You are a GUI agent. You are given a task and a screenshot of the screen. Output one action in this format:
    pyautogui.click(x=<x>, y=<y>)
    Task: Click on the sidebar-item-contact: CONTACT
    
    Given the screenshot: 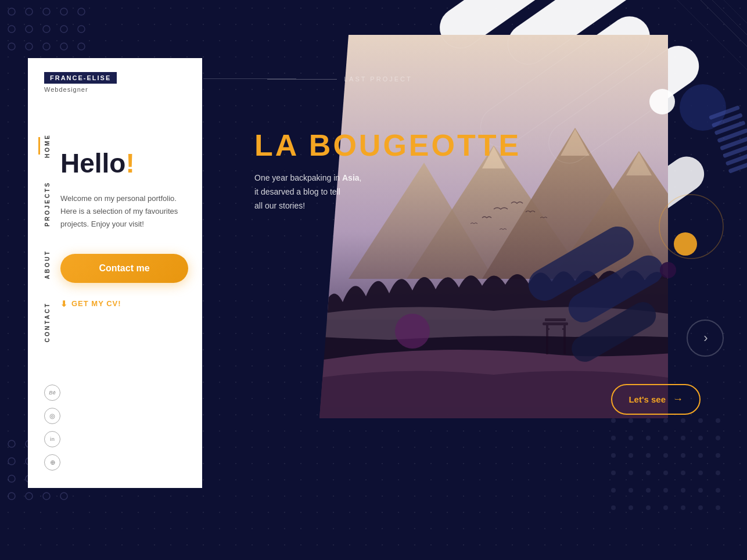 What is the action you would take?
    pyautogui.click(x=48, y=322)
    